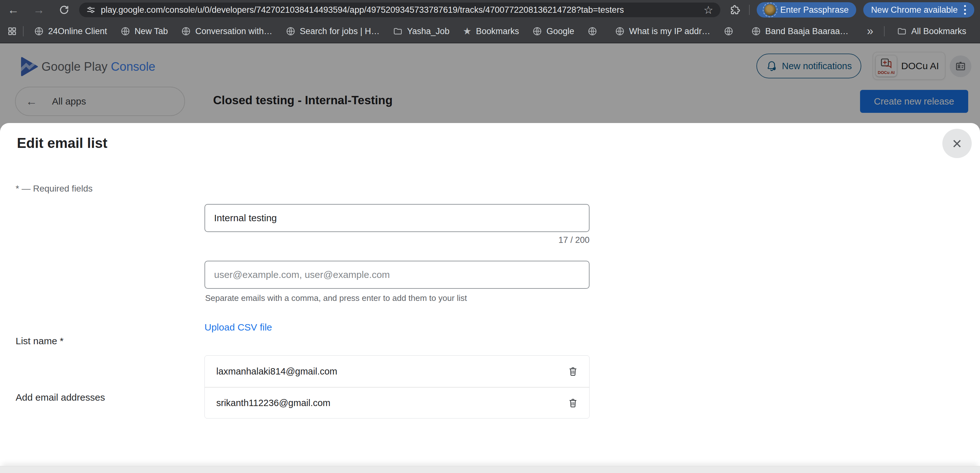 The height and width of the screenshot is (473, 980). Describe the element at coordinates (13, 10) in the screenshot. I see `back-icon: ←` at that location.